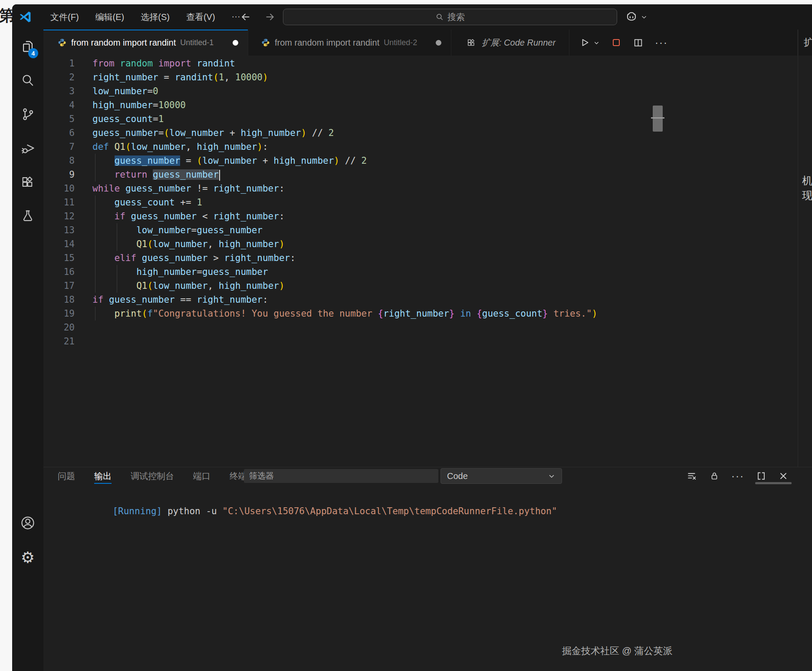 The width and height of the screenshot is (812, 671). I want to click on panel-tab-output: 输出, so click(103, 476).